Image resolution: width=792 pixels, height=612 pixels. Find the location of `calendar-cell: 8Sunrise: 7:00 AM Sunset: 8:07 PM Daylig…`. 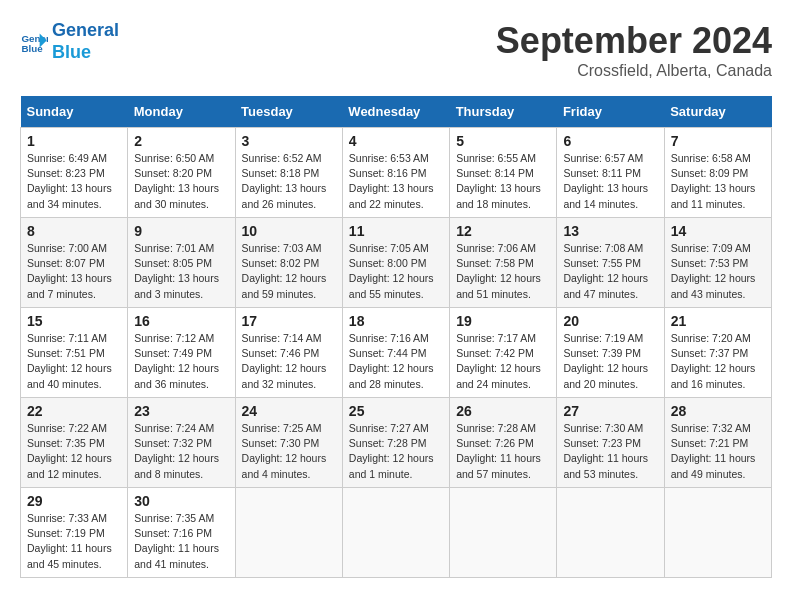

calendar-cell: 8Sunrise: 7:00 AM Sunset: 8:07 PM Daylig… is located at coordinates (74, 263).